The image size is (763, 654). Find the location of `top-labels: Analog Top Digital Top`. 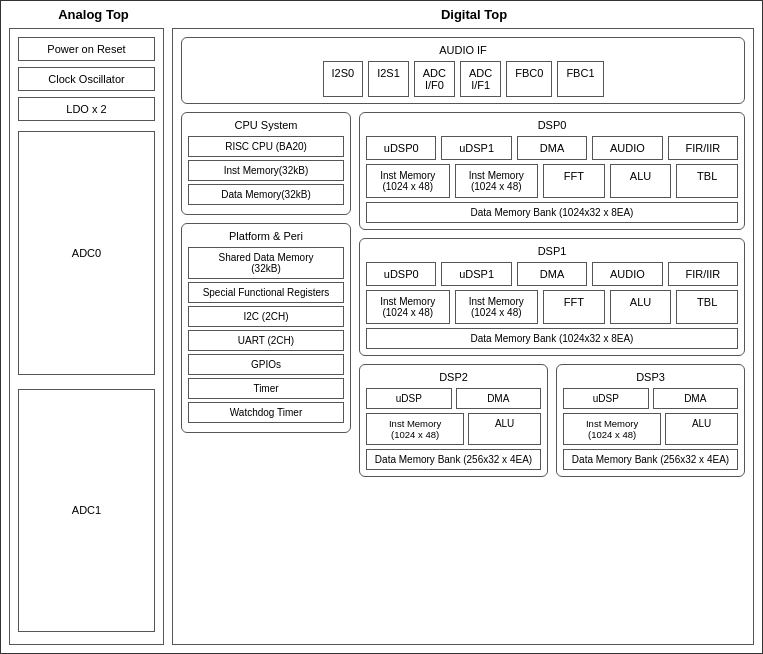

top-labels: Analog Top Digital Top is located at coordinates (382, 12).